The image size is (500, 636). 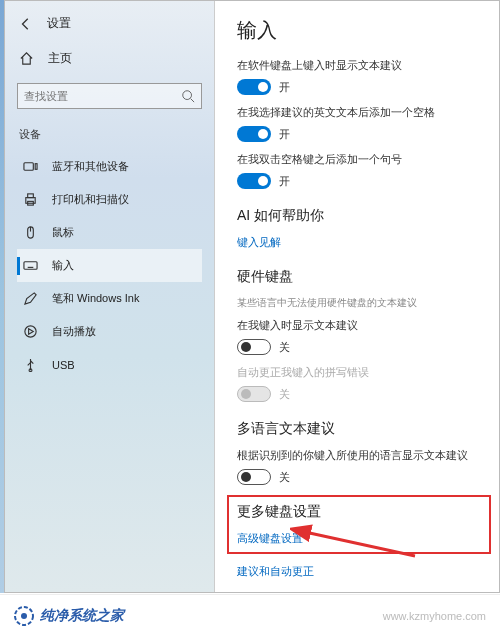 I want to click on autoplay-icon, so click(x=30, y=332).